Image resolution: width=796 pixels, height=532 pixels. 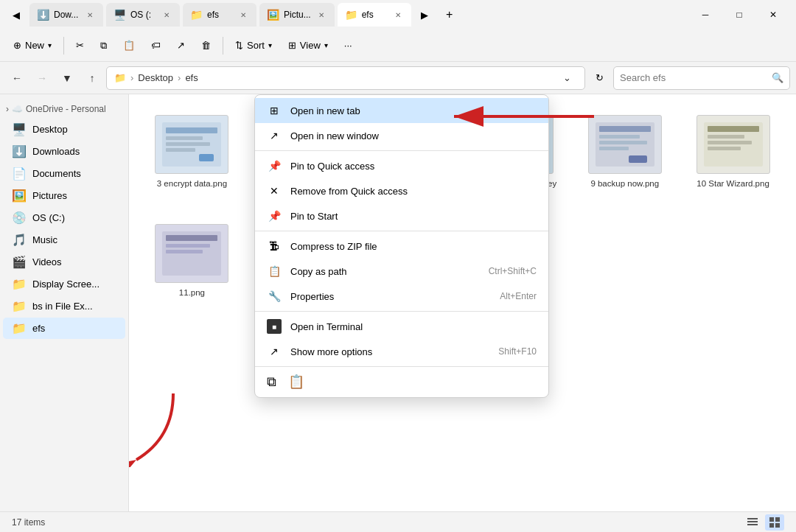 I want to click on remove-quick-icon: ✕, so click(x=274, y=191).